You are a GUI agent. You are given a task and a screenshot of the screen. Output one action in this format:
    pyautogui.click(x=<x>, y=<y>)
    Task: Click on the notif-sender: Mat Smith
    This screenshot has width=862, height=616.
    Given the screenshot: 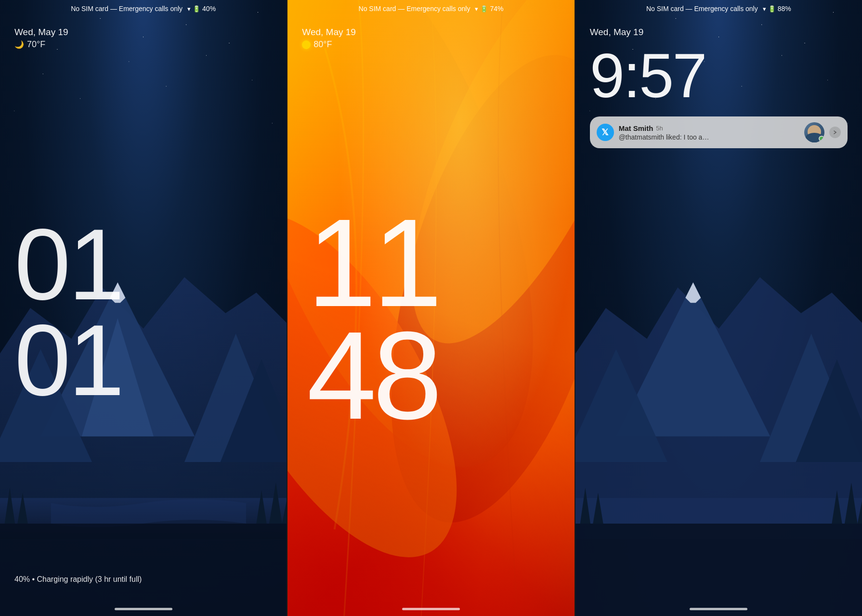 What is the action you would take?
    pyautogui.click(x=636, y=128)
    